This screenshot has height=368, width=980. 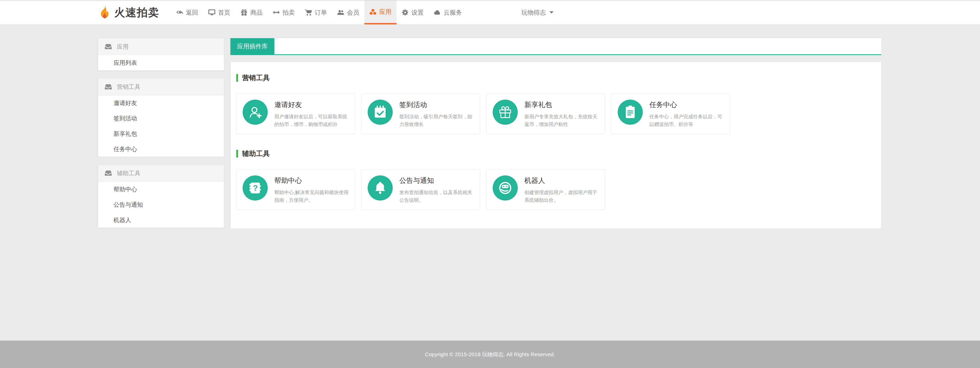 I want to click on group-title-marketing: 营销工具, so click(x=556, y=78).